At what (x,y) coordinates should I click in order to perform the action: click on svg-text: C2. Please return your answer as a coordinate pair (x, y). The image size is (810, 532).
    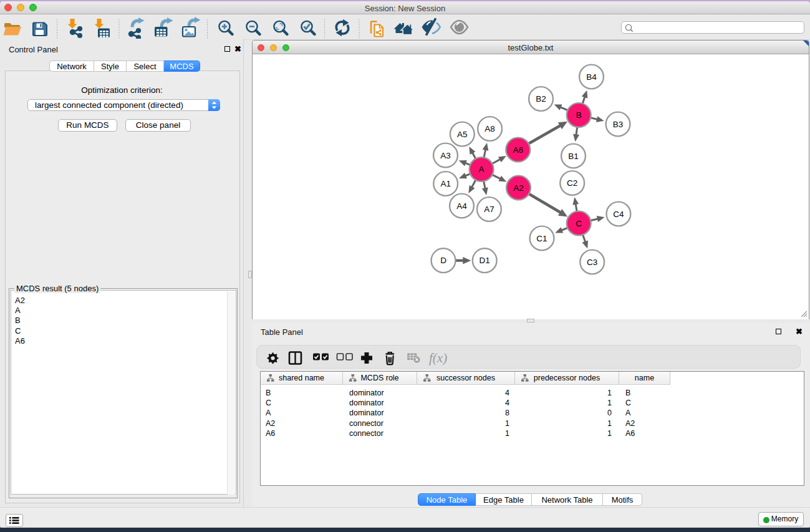
    Looking at the image, I should click on (572, 183).